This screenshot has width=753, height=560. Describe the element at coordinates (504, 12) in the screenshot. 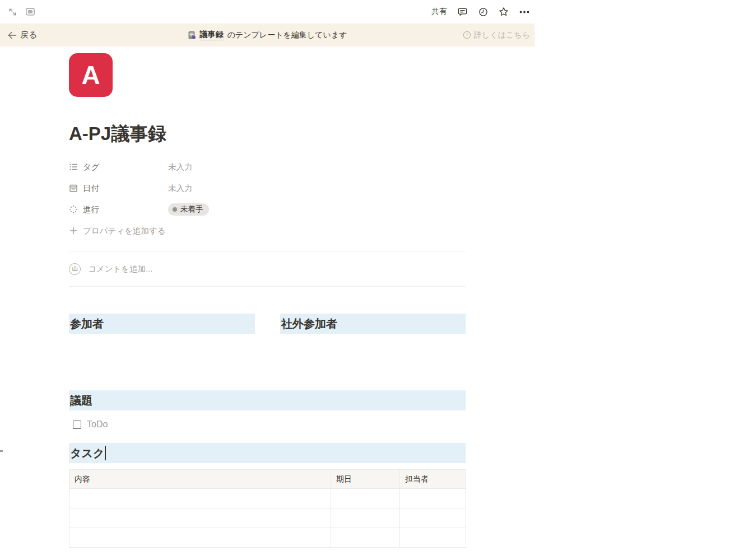

I see `favorite-star-icon` at that location.